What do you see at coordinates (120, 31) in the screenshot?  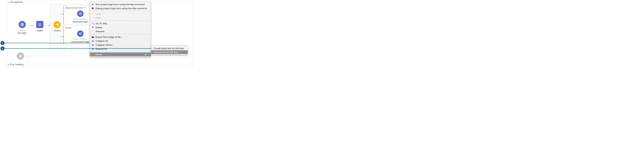 I see `menu-rename: ✎ Rename` at bounding box center [120, 31].